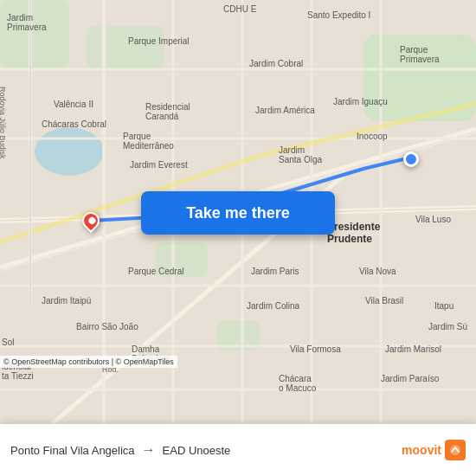 This screenshot has width=476, height=476. Describe the element at coordinates (411, 159) in the screenshot. I see `destination-marker` at that location.